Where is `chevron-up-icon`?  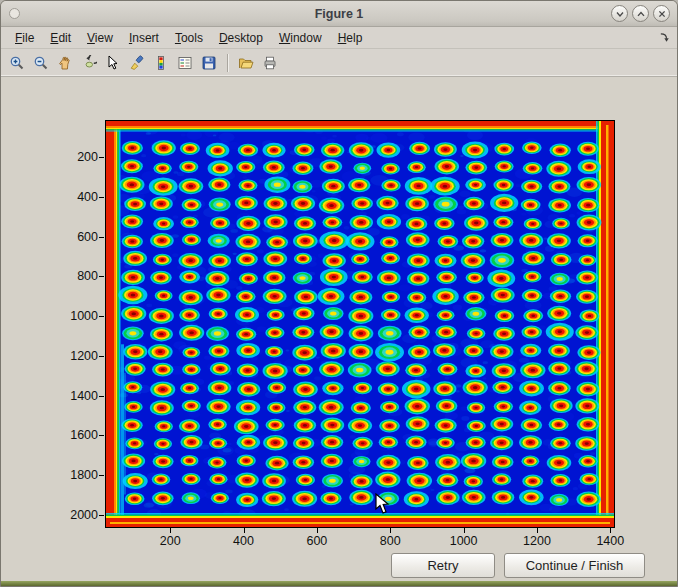 chevron-up-icon is located at coordinates (641, 14).